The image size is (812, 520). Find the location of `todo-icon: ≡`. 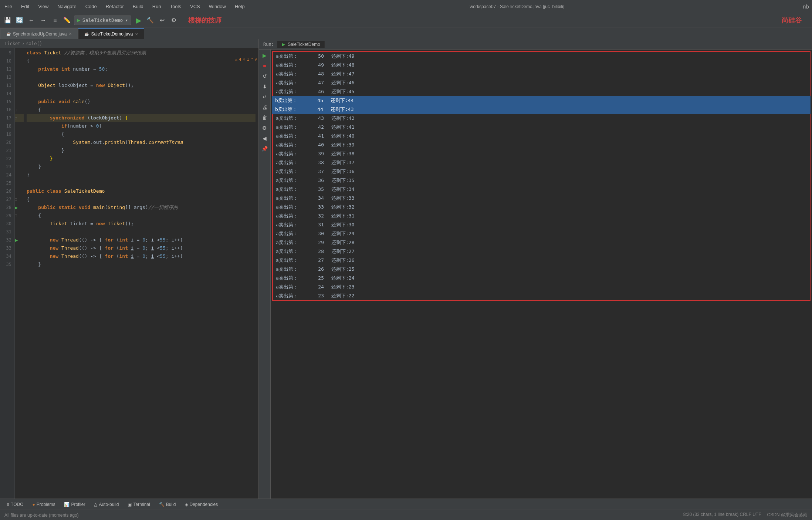

todo-icon: ≡ is located at coordinates (8, 504).